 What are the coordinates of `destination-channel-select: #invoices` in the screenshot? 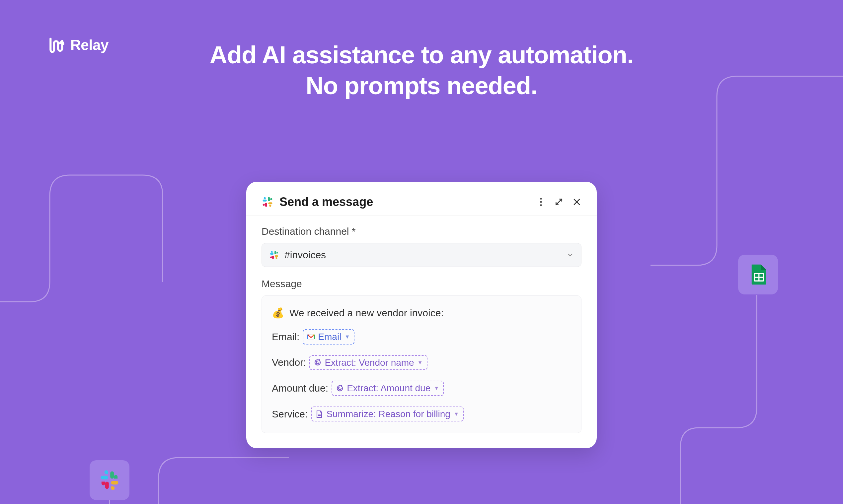 It's located at (422, 255).